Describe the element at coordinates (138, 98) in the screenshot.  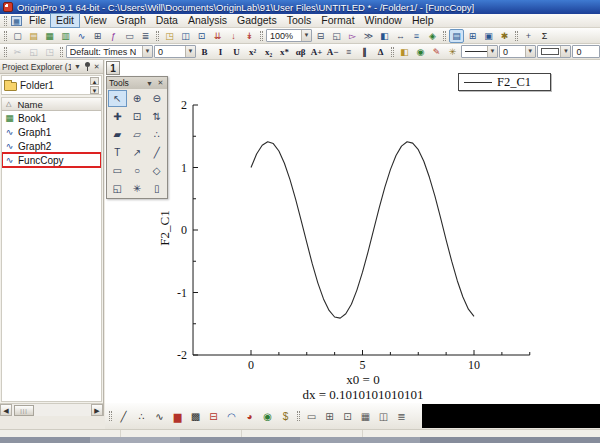
I see `zoom-in-tool: ⊕` at that location.